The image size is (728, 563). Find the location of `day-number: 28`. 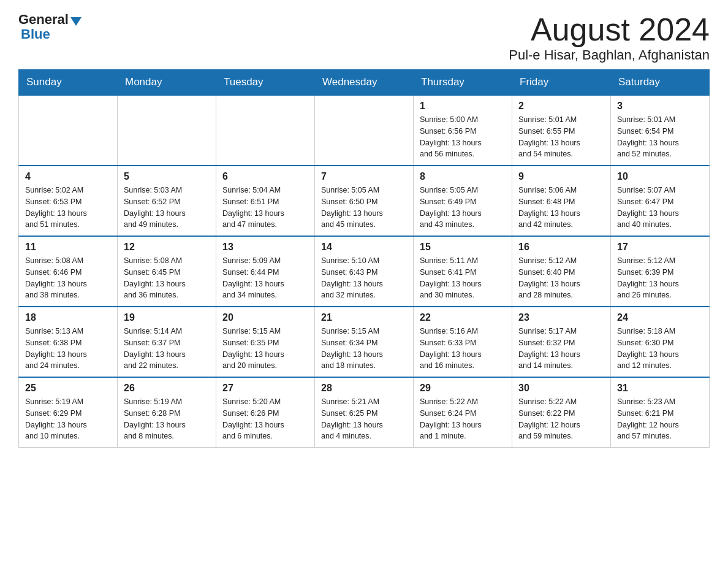

day-number: 28 is located at coordinates (364, 388).